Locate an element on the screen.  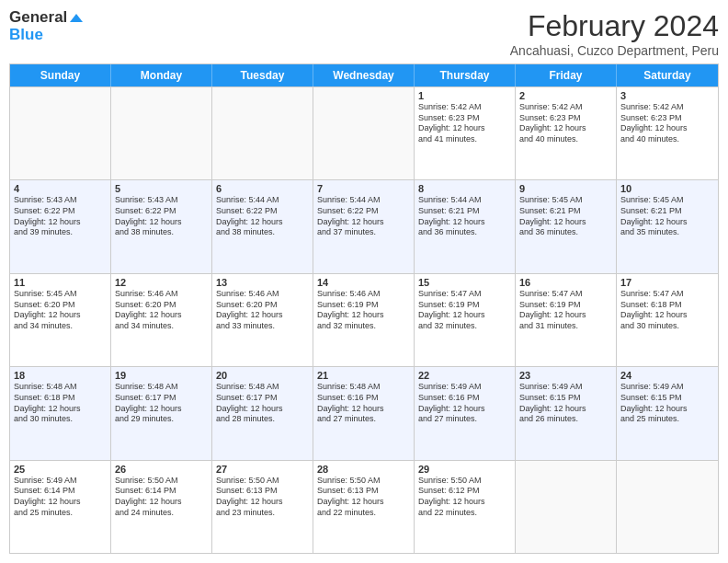
cal-cell-week3-day6: 16Sunrise: 5:47 AM Sunset: 6:19 PM Dayli… is located at coordinates (566, 320).